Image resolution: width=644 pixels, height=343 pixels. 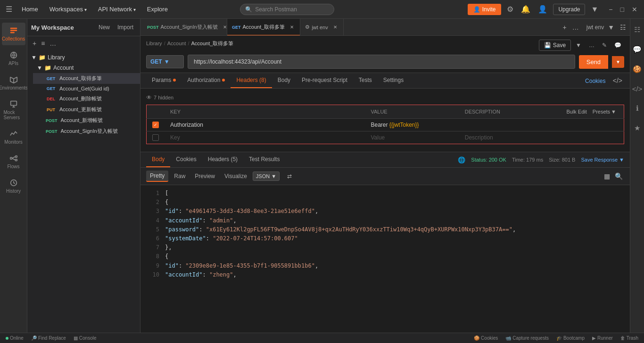 What do you see at coordinates (117, 9) in the screenshot?
I see `api-network-nav: API Network` at bounding box center [117, 9].